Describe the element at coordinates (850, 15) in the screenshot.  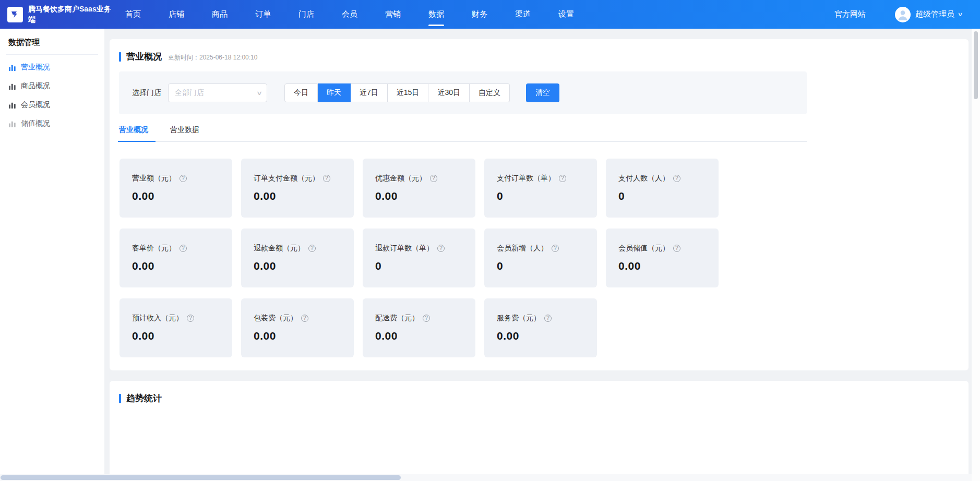
I see `official-site-link: 官方网站` at that location.